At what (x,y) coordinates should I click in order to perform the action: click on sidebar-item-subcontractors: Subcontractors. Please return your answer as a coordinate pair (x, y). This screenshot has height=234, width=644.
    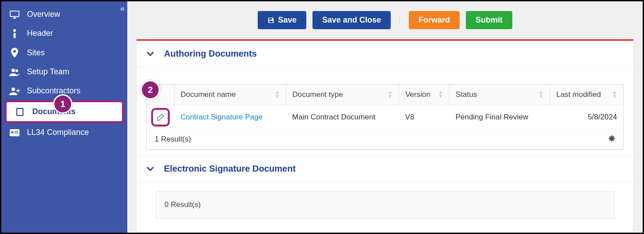
    Looking at the image, I should click on (65, 91).